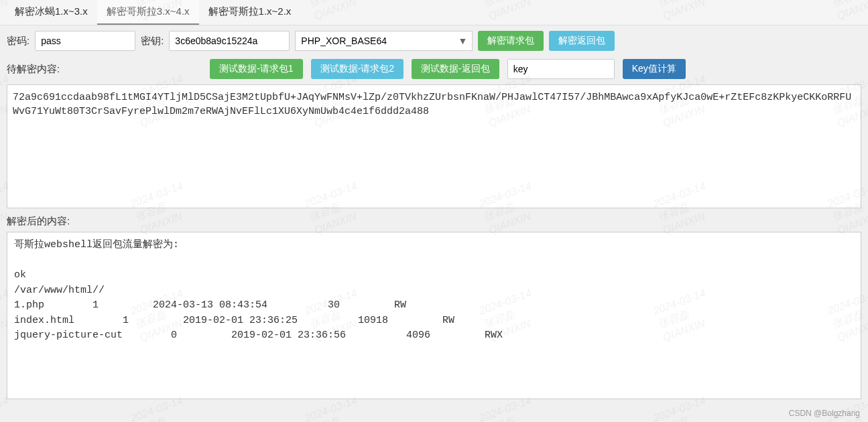 This screenshot has height=422, width=868. Describe the element at coordinates (511, 41) in the screenshot. I see `decrypt-request-button: 解密请求包` at that location.